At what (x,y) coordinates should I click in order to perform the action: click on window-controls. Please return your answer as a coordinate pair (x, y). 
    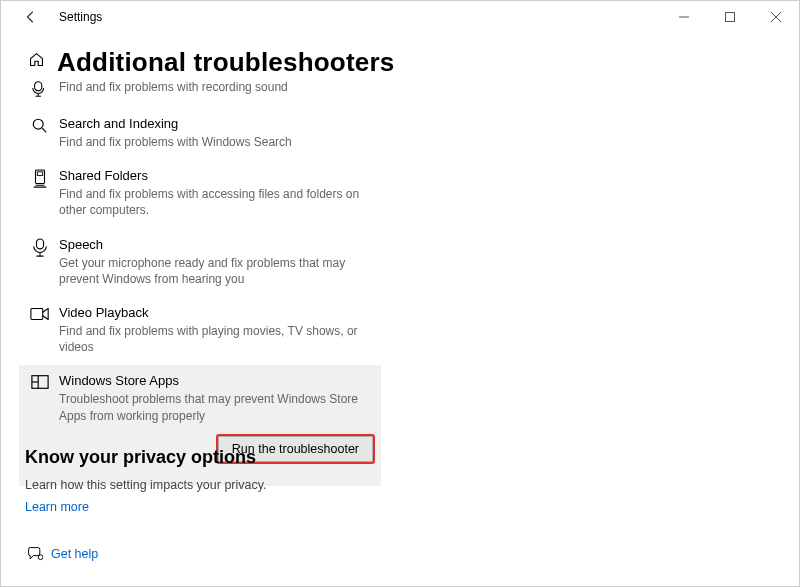
    Looking at the image, I should click on (730, 17).